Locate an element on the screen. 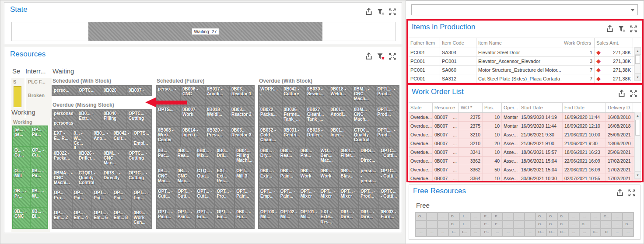 This screenshot has height=244, width=644. clear-filter-icon is located at coordinates (622, 29).